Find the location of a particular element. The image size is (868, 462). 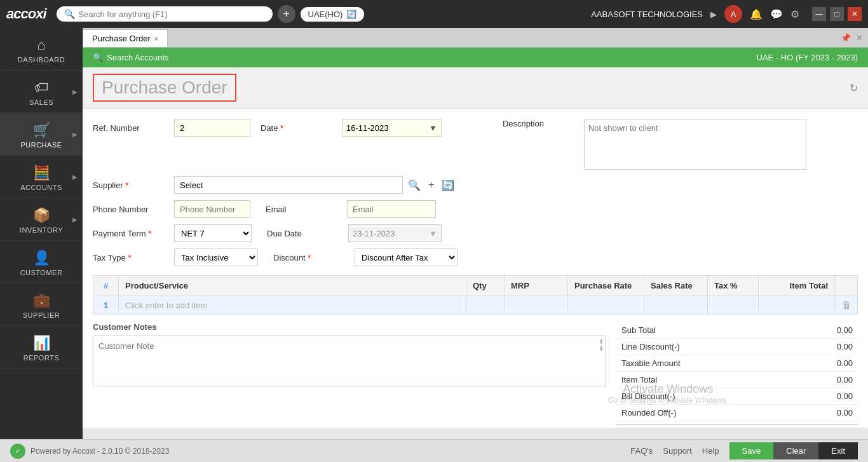

sidebar-item-supplier: 💼 SUPPLIER is located at coordinates (41, 305).